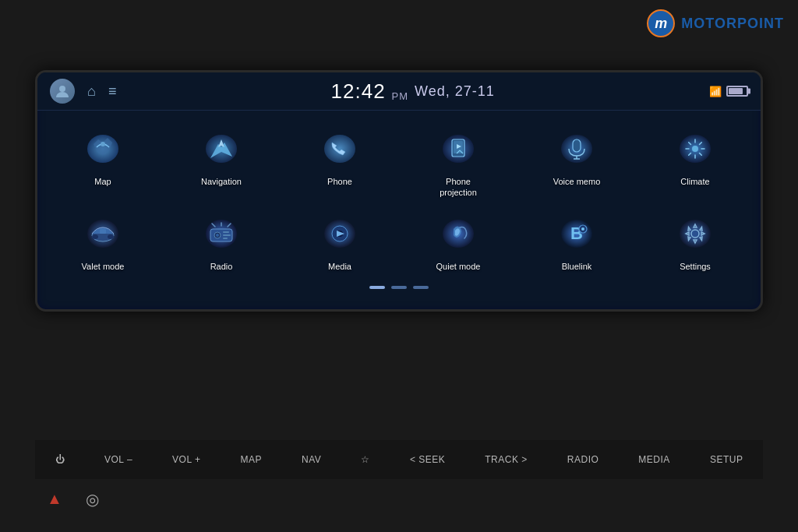  What do you see at coordinates (413, 92) in the screenshot?
I see `status-center: 12:42 PM Wed, 27-11` at bounding box center [413, 92].